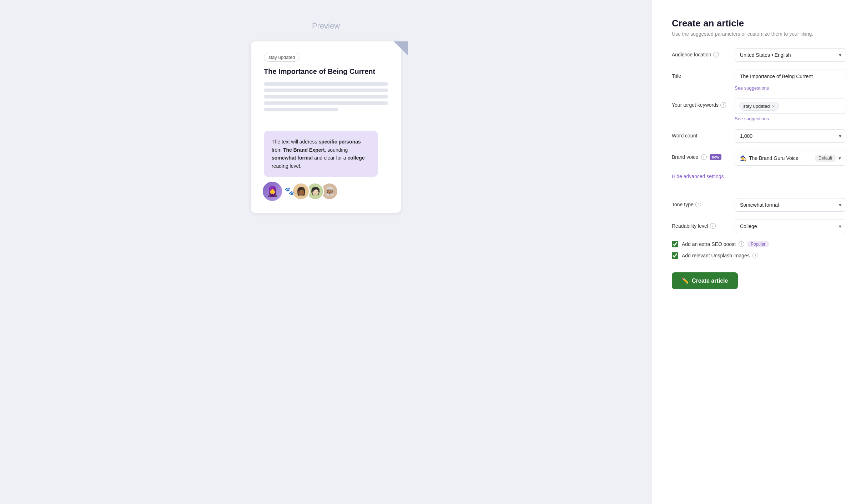 This screenshot has height=504, width=866. Describe the element at coordinates (790, 136) in the screenshot. I see `word-count-select-wrap: 500 1,000 1,500 2,000` at that location.